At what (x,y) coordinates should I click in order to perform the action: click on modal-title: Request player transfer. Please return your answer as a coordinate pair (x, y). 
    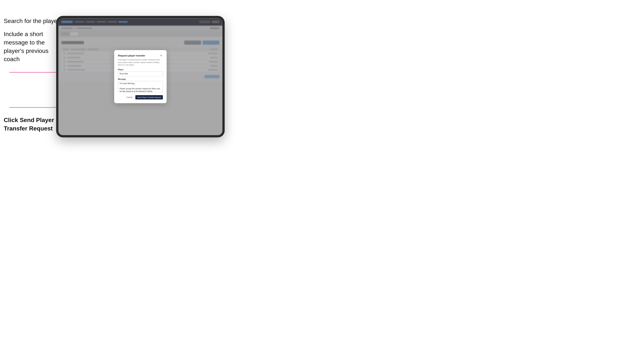
    Looking at the image, I should click on (132, 55).